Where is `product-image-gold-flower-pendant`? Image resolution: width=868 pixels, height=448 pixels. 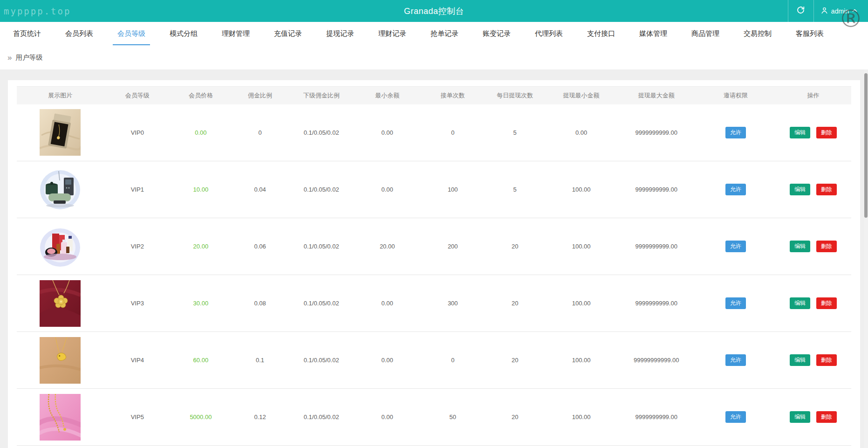 product-image-gold-flower-pendant is located at coordinates (60, 303).